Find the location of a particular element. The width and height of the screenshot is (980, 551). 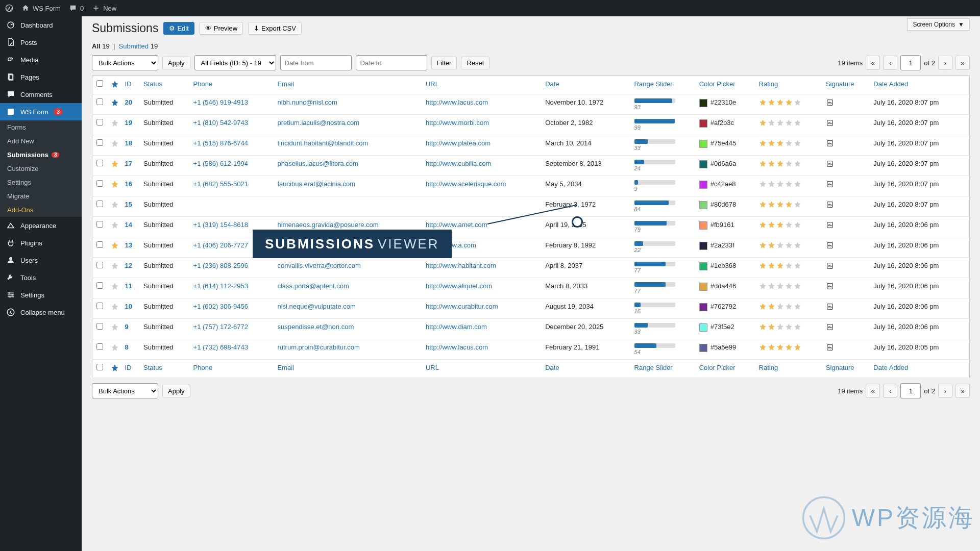

menu-tools: Tools is located at coordinates (41, 278).